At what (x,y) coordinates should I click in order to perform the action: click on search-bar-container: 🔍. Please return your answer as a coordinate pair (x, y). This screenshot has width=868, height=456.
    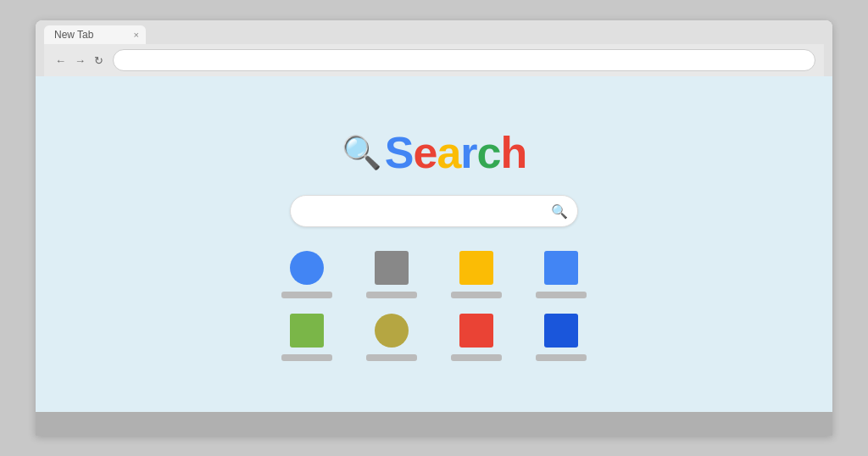
    Looking at the image, I should click on (434, 211).